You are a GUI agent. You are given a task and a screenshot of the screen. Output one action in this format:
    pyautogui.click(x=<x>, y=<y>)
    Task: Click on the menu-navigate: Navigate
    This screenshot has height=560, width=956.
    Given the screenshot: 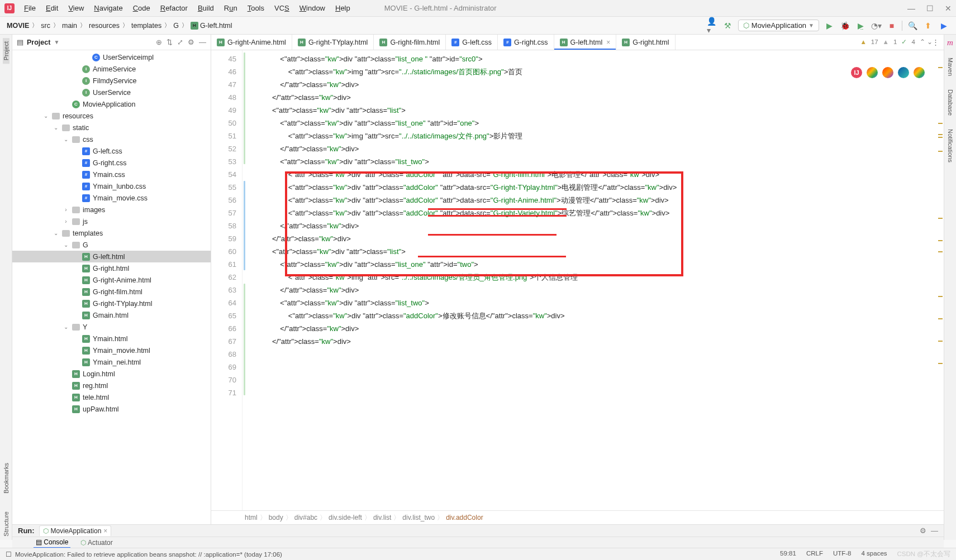 What is the action you would take?
    pyautogui.click(x=108, y=8)
    